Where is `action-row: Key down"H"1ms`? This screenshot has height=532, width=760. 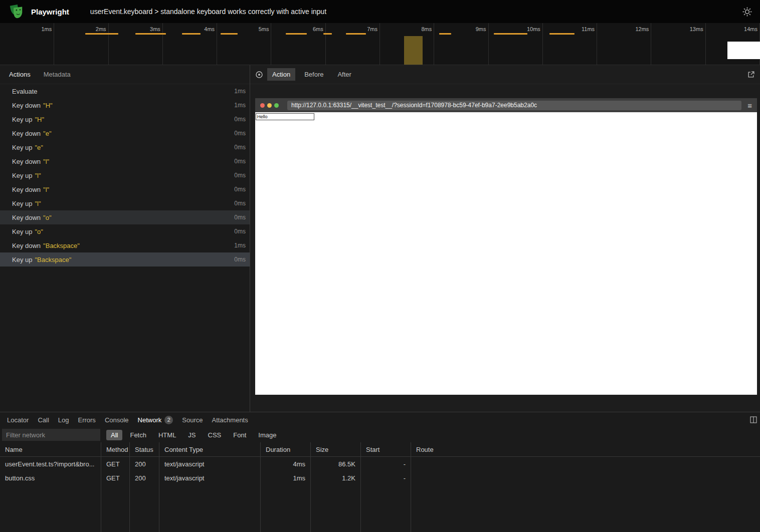 action-row: Key down"H"1ms is located at coordinates (125, 105).